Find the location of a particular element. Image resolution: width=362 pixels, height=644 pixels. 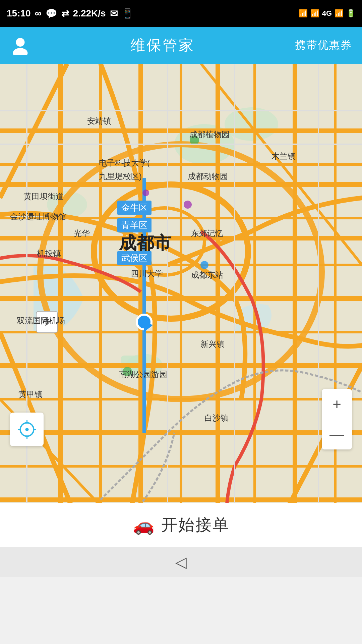

user-icon is located at coordinates (20, 46).